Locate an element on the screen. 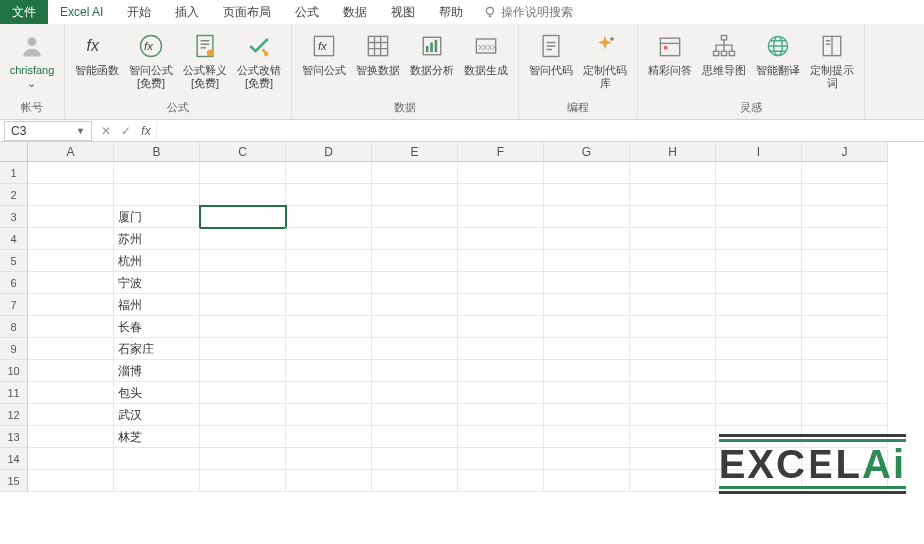  cell-H3 is located at coordinates (673, 217).